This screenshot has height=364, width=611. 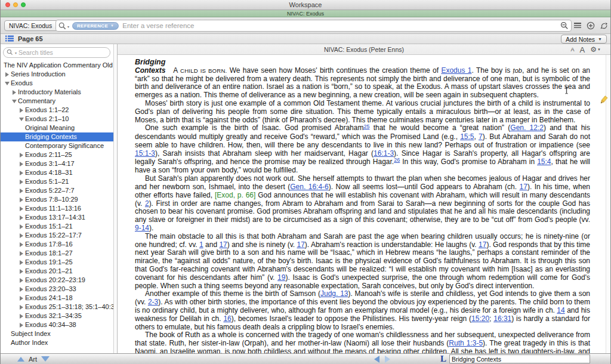 I want to click on scripture-link: 15:1-3, so click(x=145, y=153).